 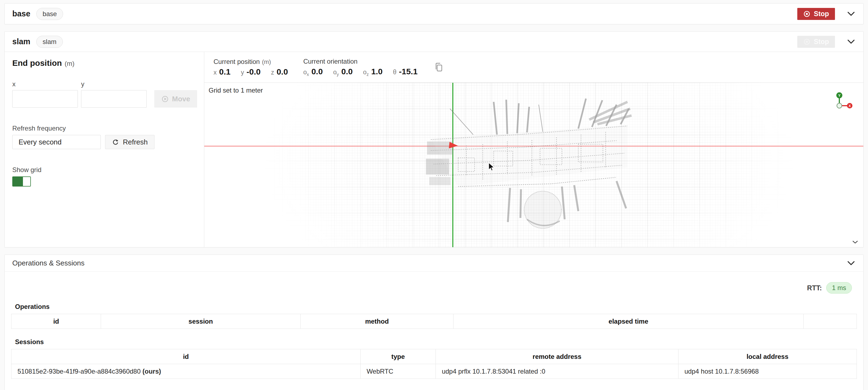 What do you see at coordinates (768, 371) in the screenshot?
I see `session-local-address-cell: udp4 host 10.1.7.8:56968` at bounding box center [768, 371].